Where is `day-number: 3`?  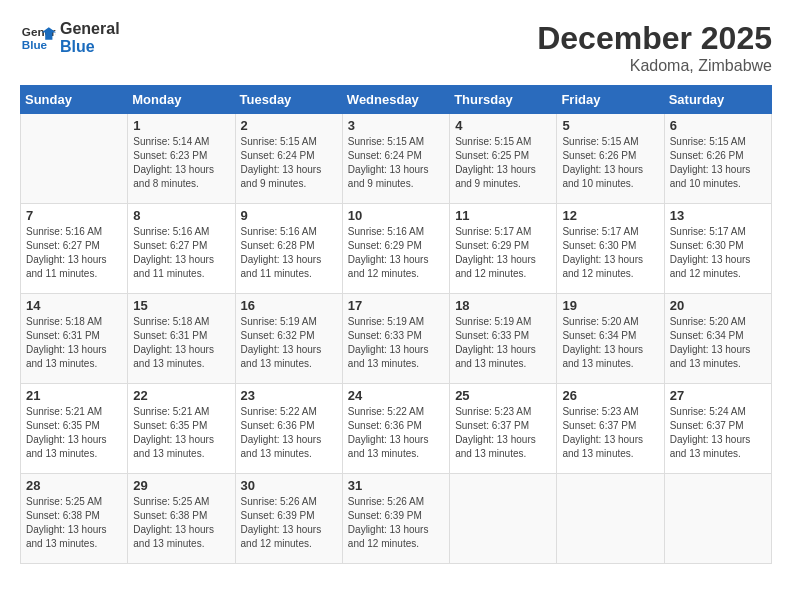 day-number: 3 is located at coordinates (396, 126).